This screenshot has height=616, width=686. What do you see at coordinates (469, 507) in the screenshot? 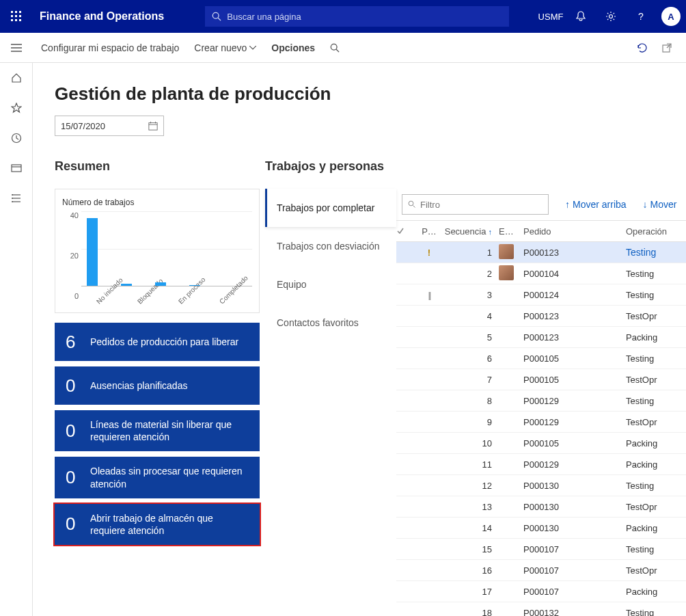
I see `row-sequence: 13` at bounding box center [469, 507].